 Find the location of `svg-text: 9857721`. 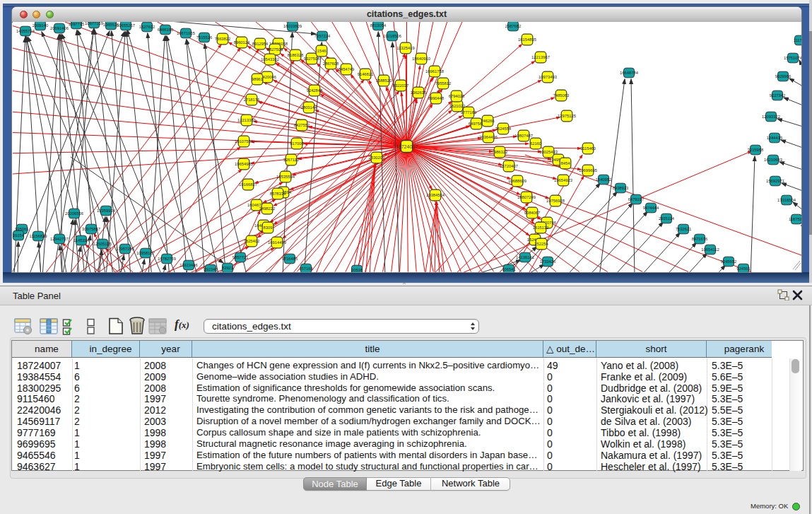

svg-text: 9857721 is located at coordinates (240, 257).